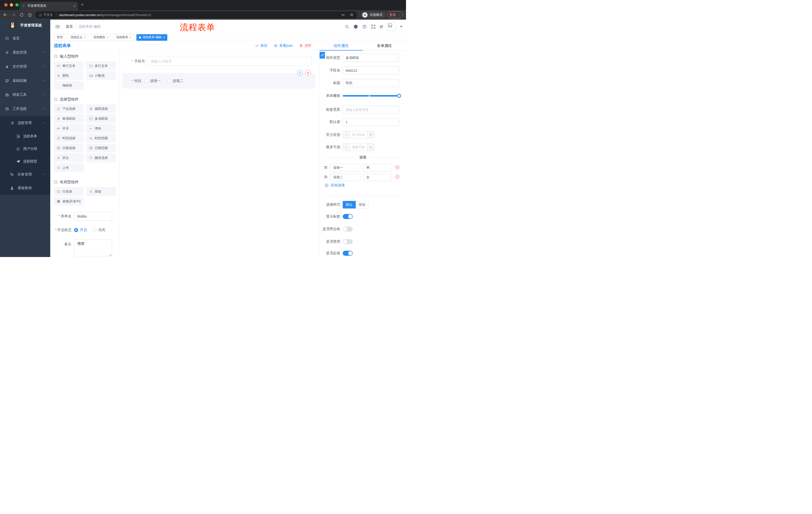  Describe the element at coordinates (69, 191) in the screenshot. I see `component-row-container: 行容器` at that location.